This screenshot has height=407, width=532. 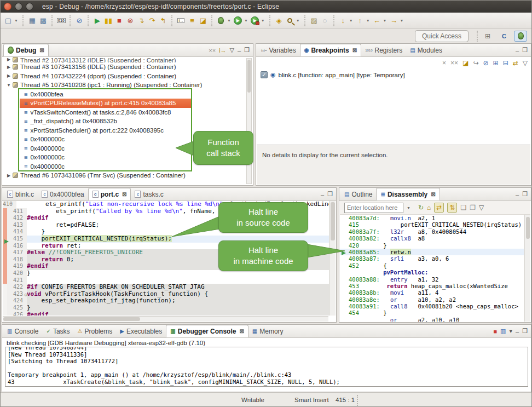 I want to click on thread-row: ▶Thread #4 1073432224 (dport) (Suspended…, so click(x=128, y=77).